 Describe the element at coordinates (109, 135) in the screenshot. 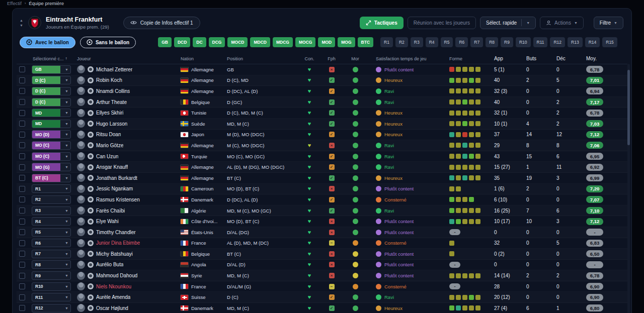

I see `player-name: Ritsu Doan` at that location.